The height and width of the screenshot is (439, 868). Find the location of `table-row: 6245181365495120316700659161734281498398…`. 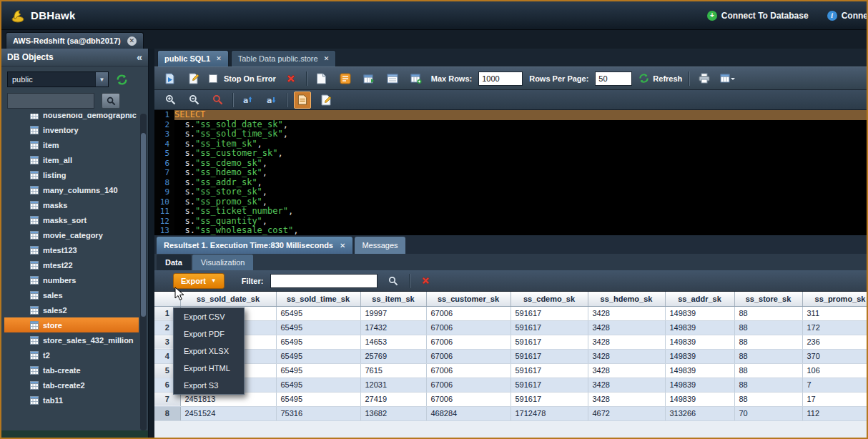

table-row: 6245181365495120316700659161734281498398… is located at coordinates (511, 385).